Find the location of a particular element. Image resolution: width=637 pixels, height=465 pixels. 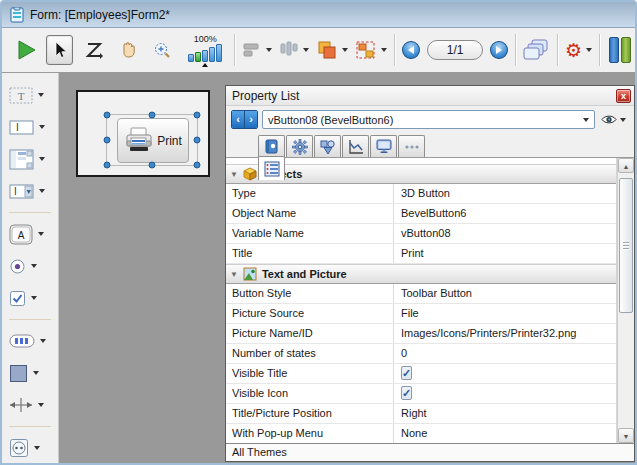

view-options-button is located at coordinates (614, 120).